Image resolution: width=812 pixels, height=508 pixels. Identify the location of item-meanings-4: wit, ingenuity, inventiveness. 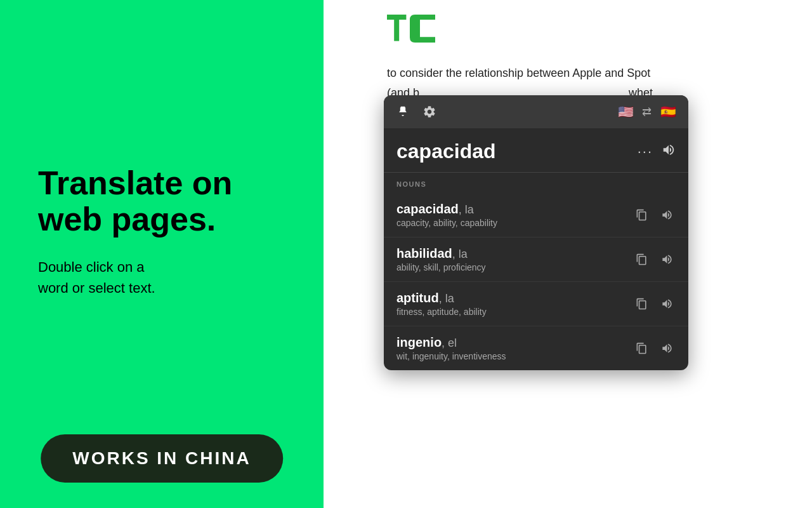
(514, 356).